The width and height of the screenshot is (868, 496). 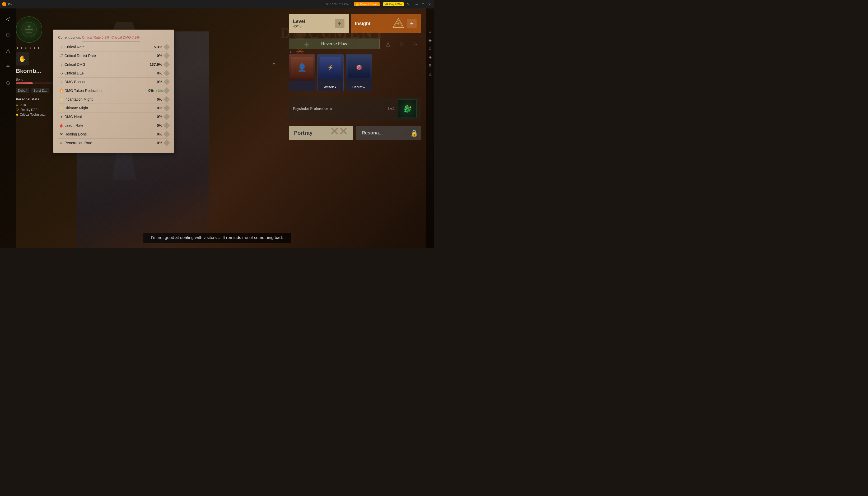 I want to click on stat-row-critical-def: 🛡 Critical DEF 0% ?, so click(x=114, y=73).